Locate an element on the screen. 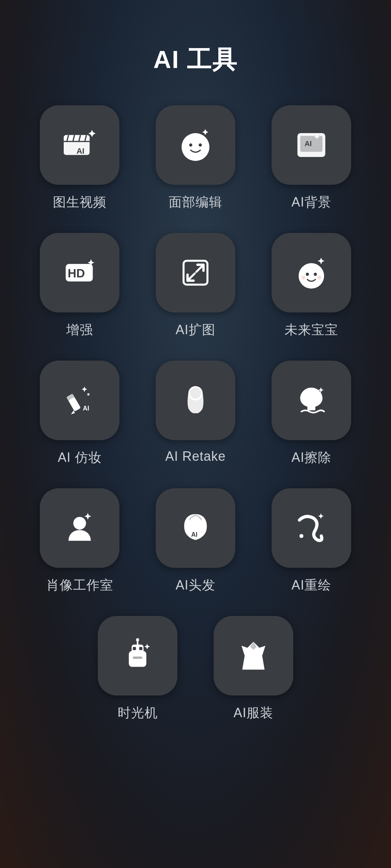  tool-ai-background: AI AI背景 is located at coordinates (311, 158).